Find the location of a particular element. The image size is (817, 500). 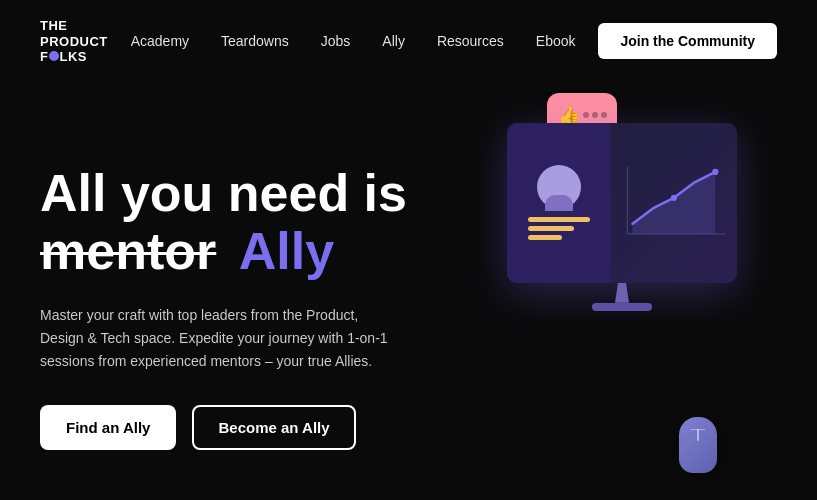

monitor-stand is located at coordinates (622, 293).